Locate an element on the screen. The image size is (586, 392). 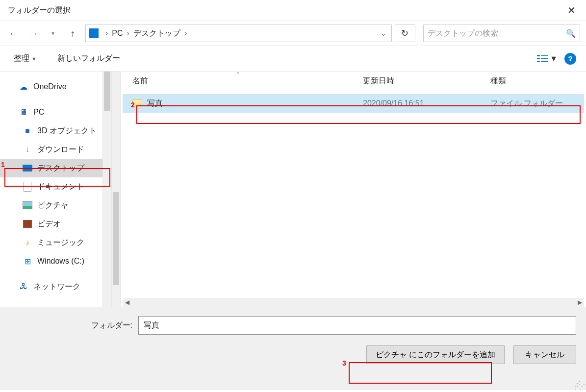
sidebar-item-downloads: ↓ ダウンロード is located at coordinates (51, 149).